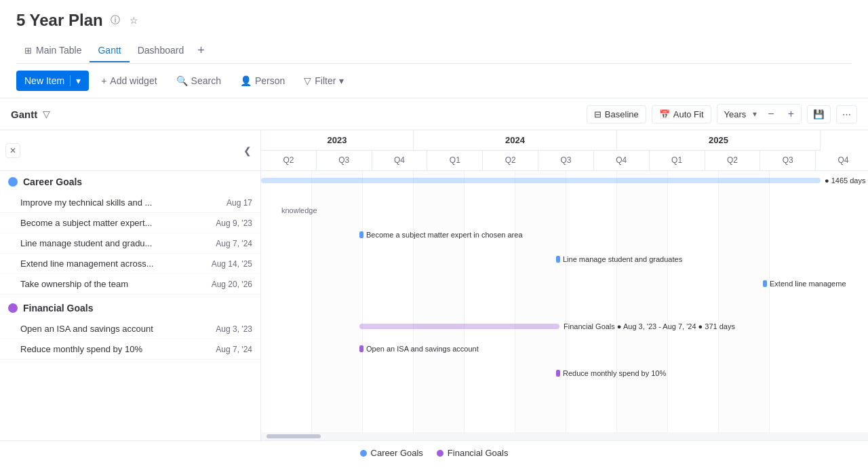 Image resolution: width=868 pixels, height=475 pixels. What do you see at coordinates (130, 203) in the screenshot?
I see `list-item: Improve my technical skills and ... Aug …` at bounding box center [130, 203].